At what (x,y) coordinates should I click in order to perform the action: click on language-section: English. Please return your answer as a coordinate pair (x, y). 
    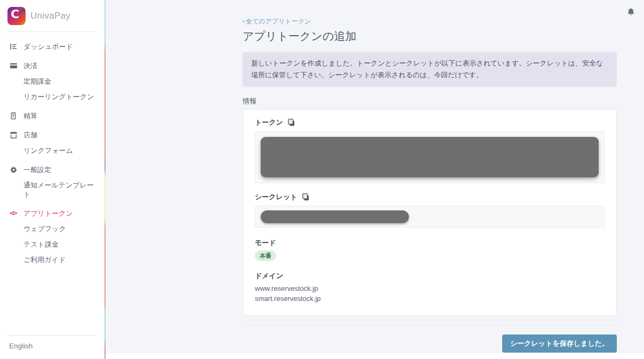
    Looking at the image, I should click on (52, 347).